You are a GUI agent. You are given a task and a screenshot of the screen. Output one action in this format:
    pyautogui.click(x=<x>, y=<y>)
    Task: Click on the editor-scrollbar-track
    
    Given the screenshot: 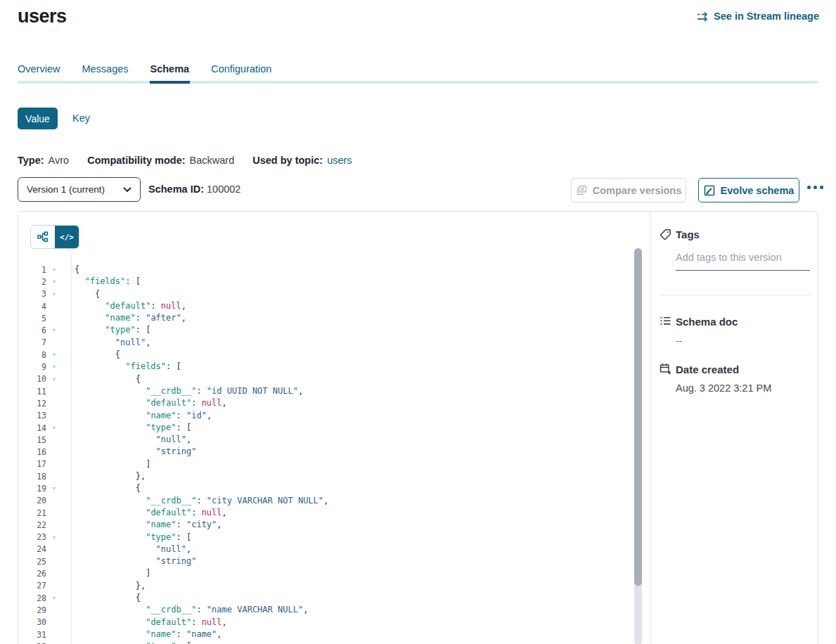 What is the action you would take?
    pyautogui.click(x=638, y=446)
    